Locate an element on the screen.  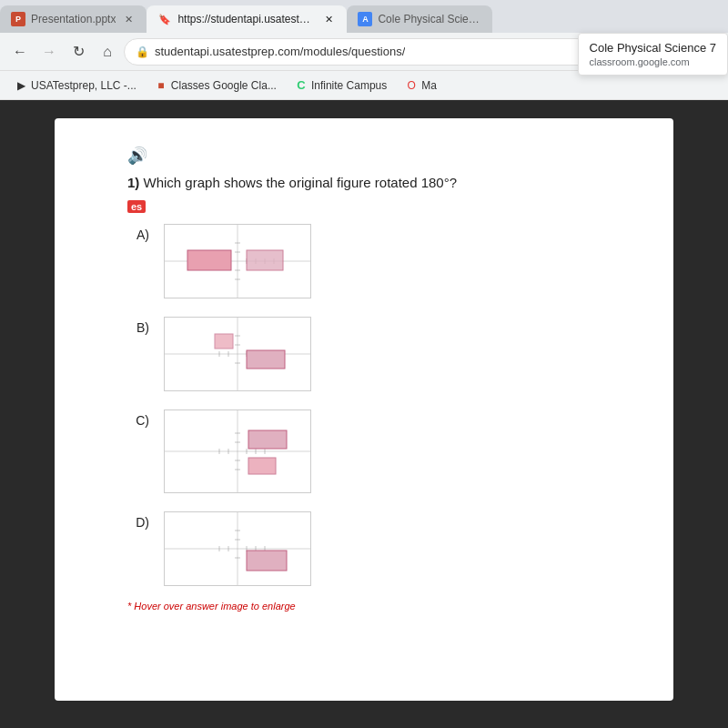
tab-close-presentation: ✕ is located at coordinates (128, 19).